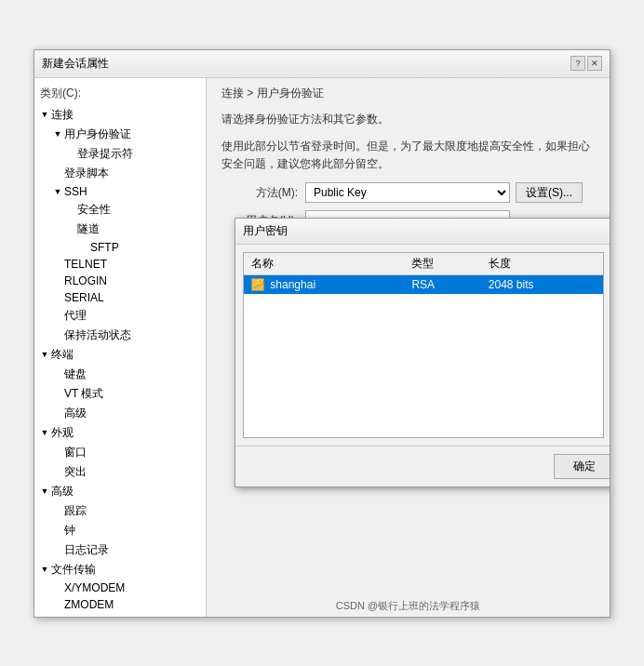 The image size is (644, 666). I want to click on dialog-title: 新建会话属性, so click(75, 63).